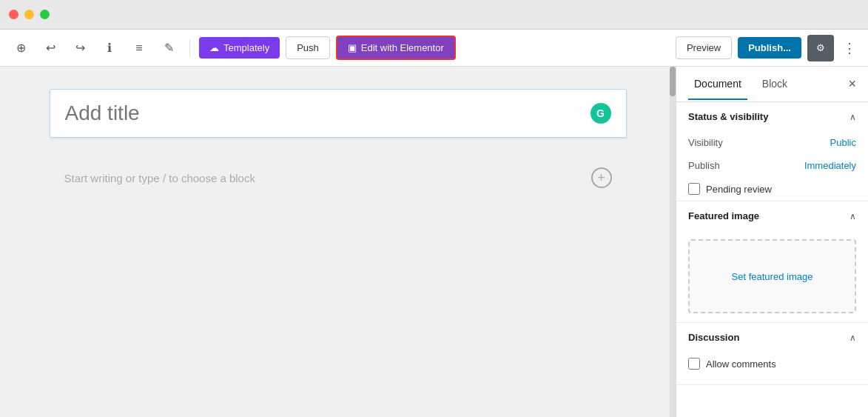 Image resolution: width=868 pixels, height=417 pixels. What do you see at coordinates (80, 48) in the screenshot?
I see `redo-button: ↪` at bounding box center [80, 48].